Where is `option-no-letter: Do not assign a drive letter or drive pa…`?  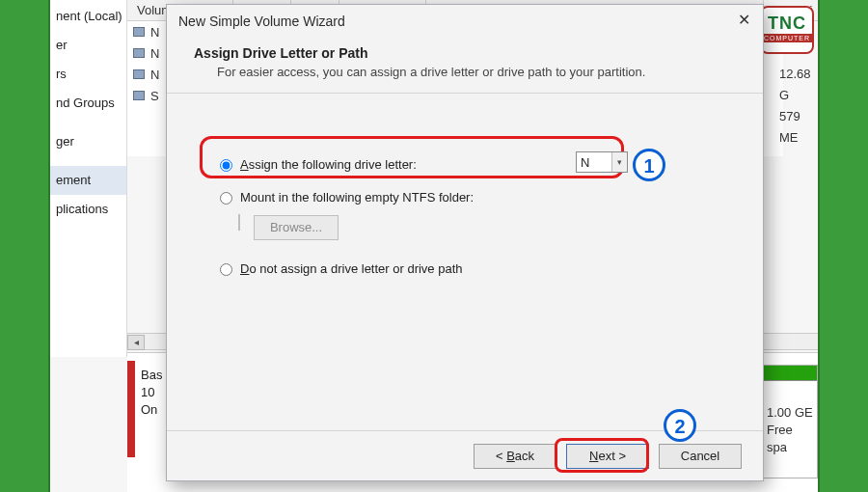
option-no-letter: Do not assign a drive letter or drive pa… is located at coordinates (475, 268).